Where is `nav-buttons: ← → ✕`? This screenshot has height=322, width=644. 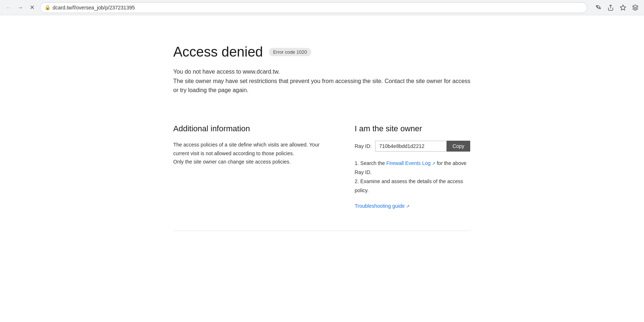 nav-buttons: ← → ✕ is located at coordinates (20, 8).